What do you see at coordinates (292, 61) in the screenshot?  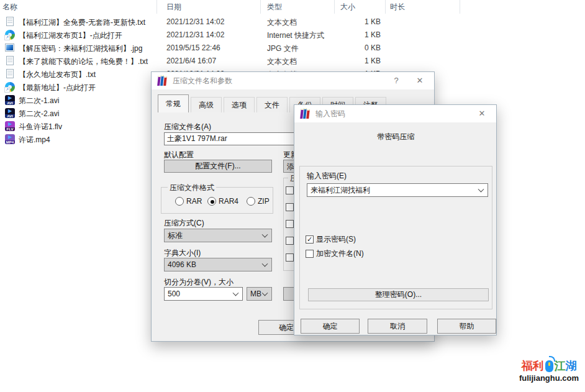 I see `file-row: 【来了就能下载的论坛，纯免费！】.txt2021/6/4 16:07文本文档1 …` at bounding box center [292, 61].